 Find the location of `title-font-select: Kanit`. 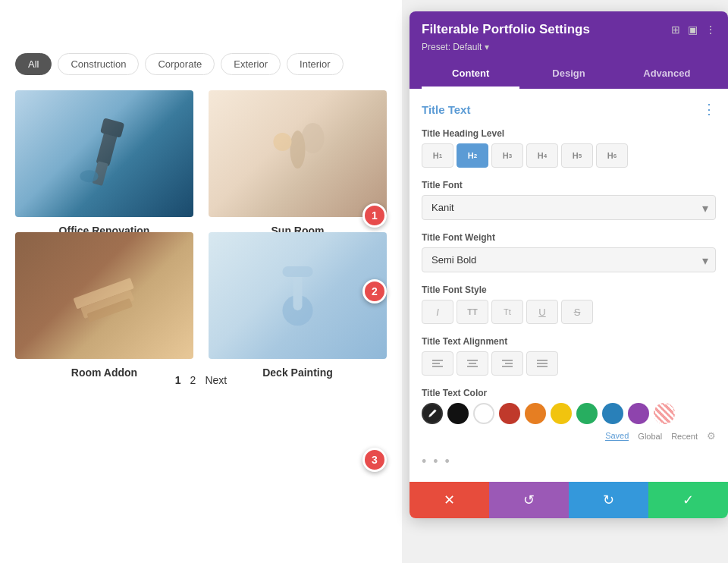

title-font-select: Kanit is located at coordinates (569, 208).